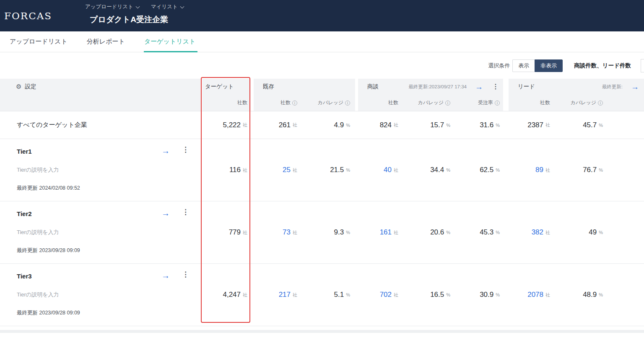 The image size is (644, 345). I want to click on row-gap, so click(322, 328).